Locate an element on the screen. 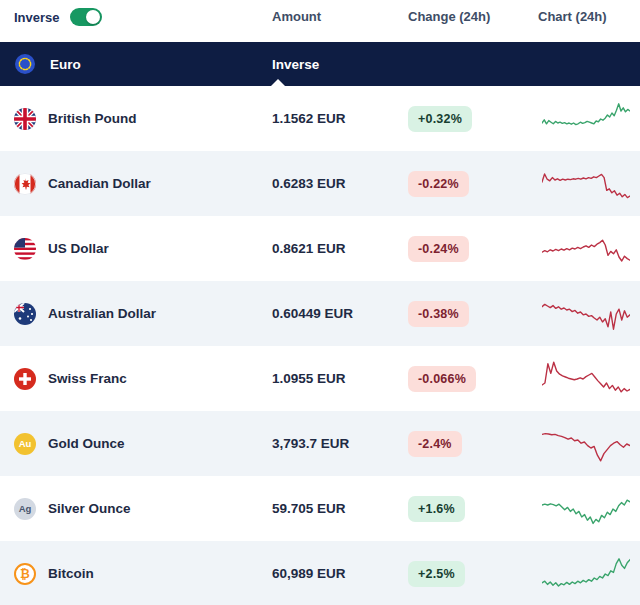 This screenshot has height=605, width=640. gold-icon: Au is located at coordinates (25, 444).